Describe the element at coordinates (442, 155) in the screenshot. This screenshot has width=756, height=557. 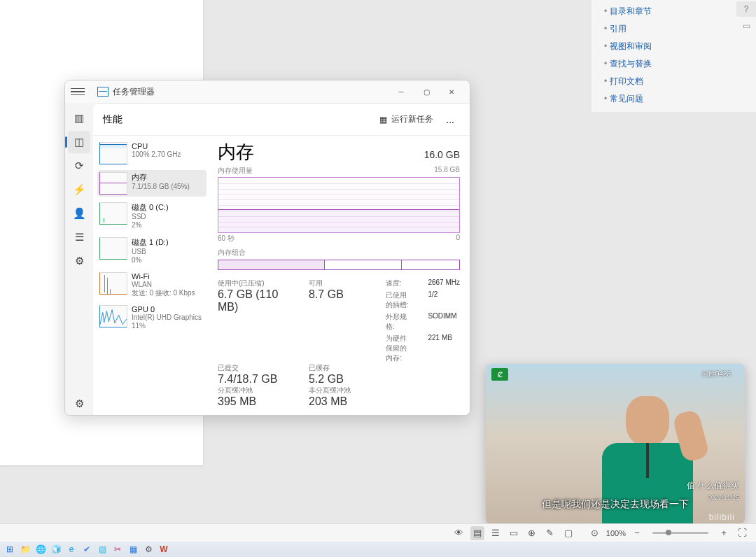
I see `detail-capacity: 16.0 GB` at that location.